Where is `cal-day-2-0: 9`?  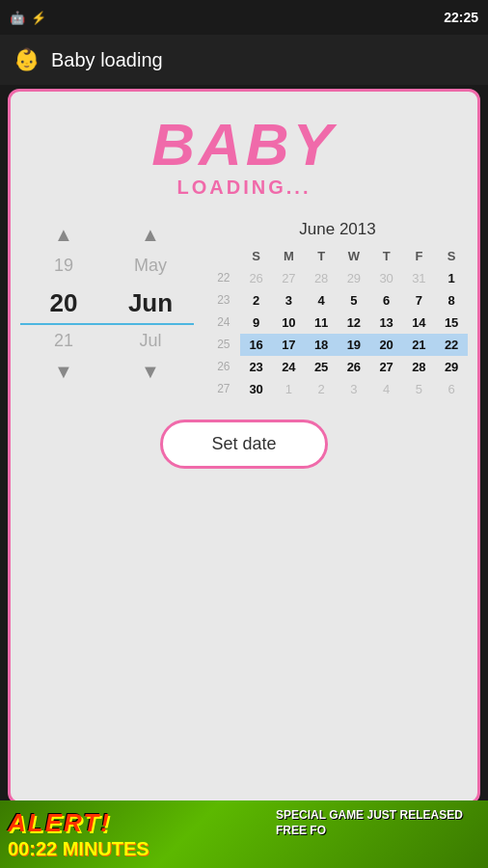
cal-day-2-0: 9 is located at coordinates (257, 322).